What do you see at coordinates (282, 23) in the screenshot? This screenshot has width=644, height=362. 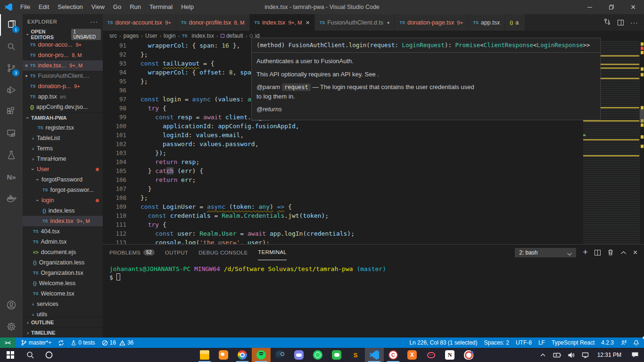 I see `editor-tab-index-tsx: TSindex.tsx9+, M×` at bounding box center [282, 23].